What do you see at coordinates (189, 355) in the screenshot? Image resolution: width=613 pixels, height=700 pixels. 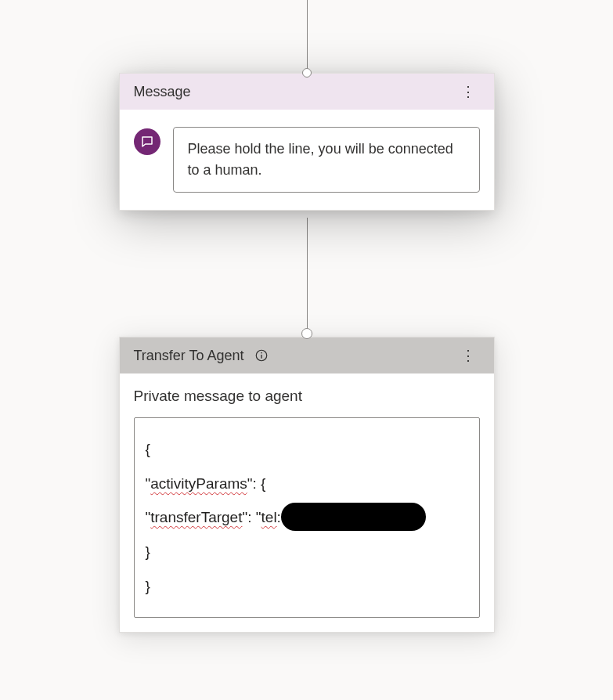 I see `transfer-node-title: Transfer To Agent` at bounding box center [189, 355].